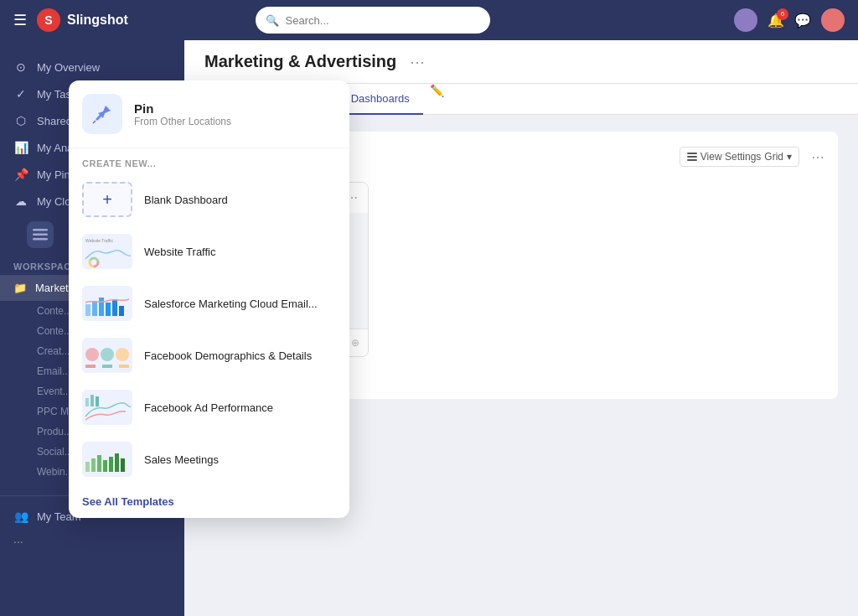  What do you see at coordinates (21, 148) in the screenshot?
I see `analytics-icon: 📊` at bounding box center [21, 148].